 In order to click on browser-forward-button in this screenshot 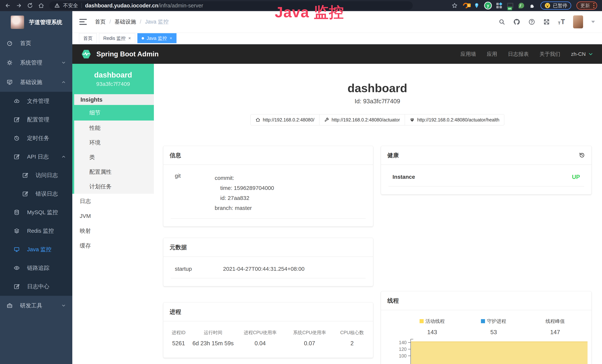, I will do `click(19, 6)`.